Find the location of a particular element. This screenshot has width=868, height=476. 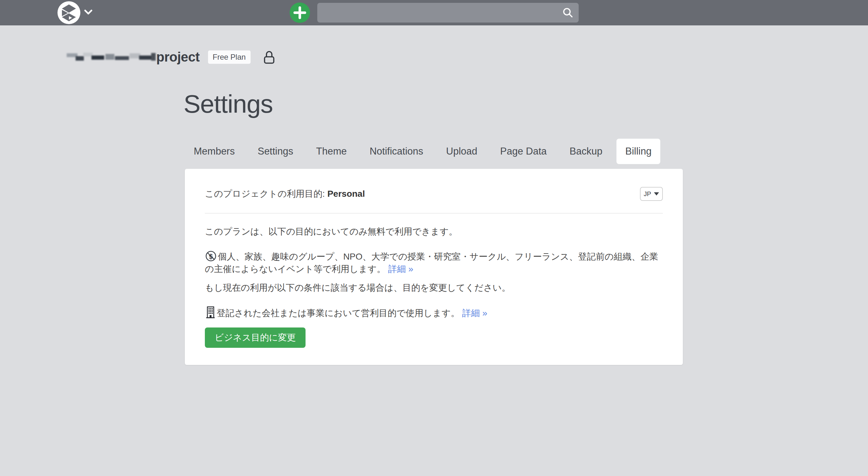

plan-intro-text: このプランは、以下の目的においてのみ無料で利用できます。 is located at coordinates (434, 232).